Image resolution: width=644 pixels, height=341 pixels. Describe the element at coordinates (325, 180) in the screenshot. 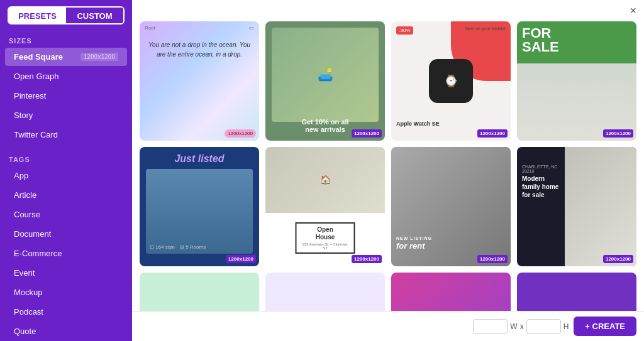

I see `top-photo-t6: 🏠` at that location.